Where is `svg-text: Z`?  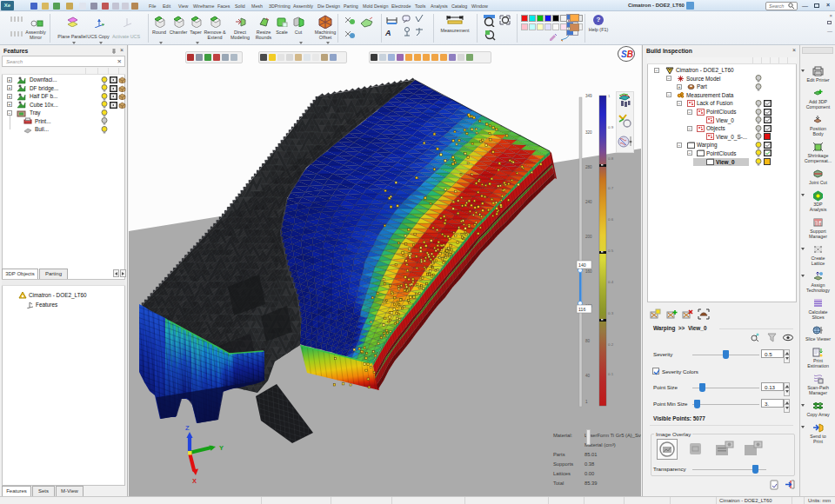
svg-text: Z is located at coordinates (188, 428).